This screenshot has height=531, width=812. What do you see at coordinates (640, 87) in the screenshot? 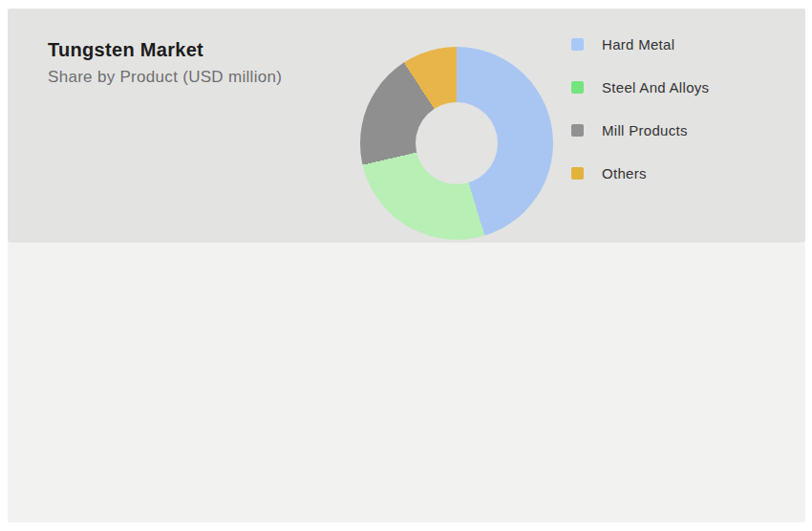
I see `legend-item-steel-and-alloys: Steel And Alloys` at bounding box center [640, 87].